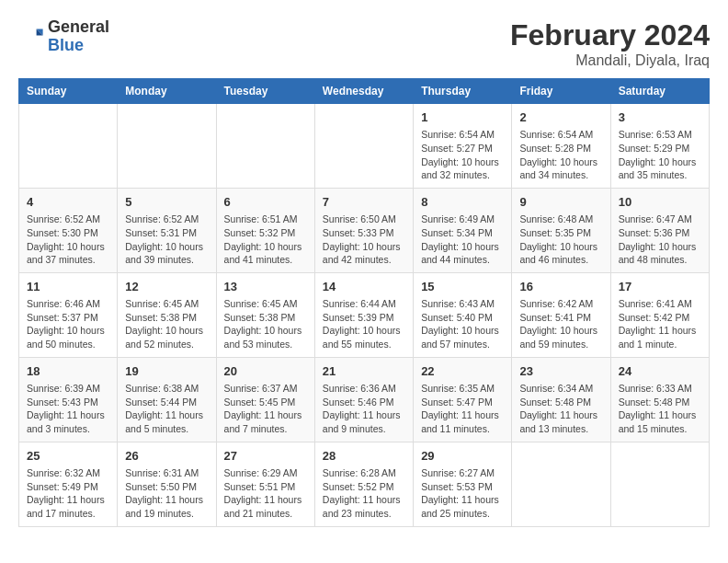 The image size is (728, 563). I want to click on day-info: Sunrise: 6:48 AM Sunset: 5:35 PM Dayligh…, so click(561, 239).